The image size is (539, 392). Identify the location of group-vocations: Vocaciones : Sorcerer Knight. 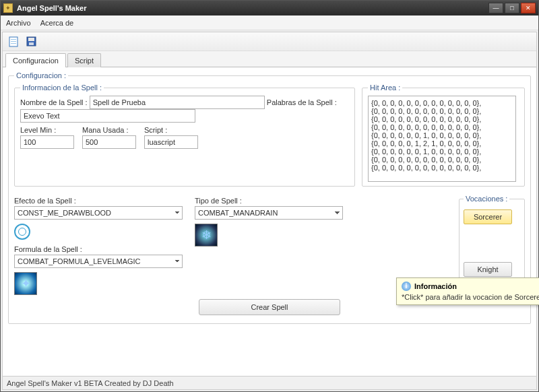
(492, 240).